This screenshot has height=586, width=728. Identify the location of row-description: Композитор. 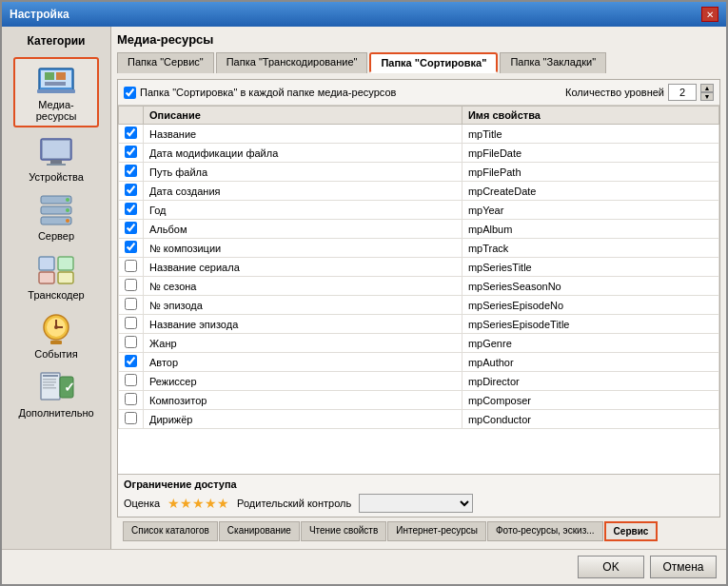
(303, 400).